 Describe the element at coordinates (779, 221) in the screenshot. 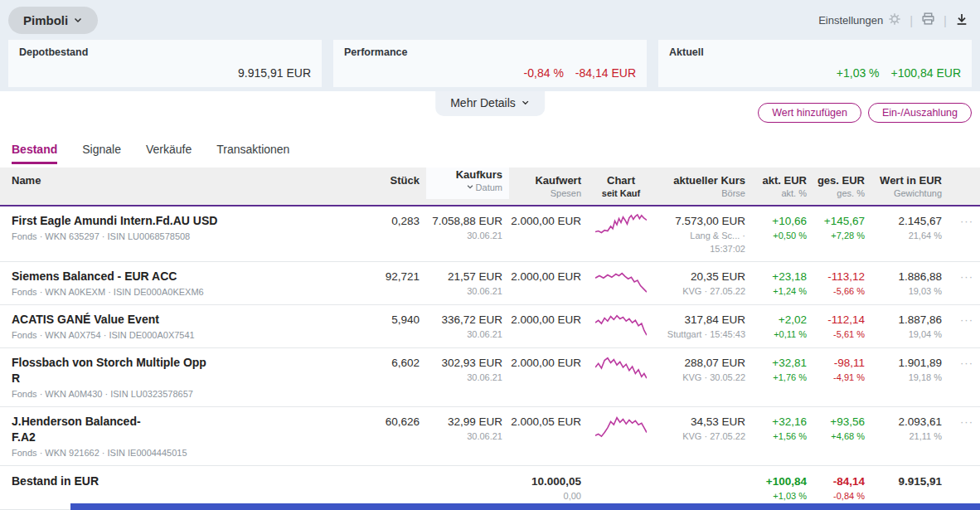

I see `akt-eur-value: +10,66` at that location.